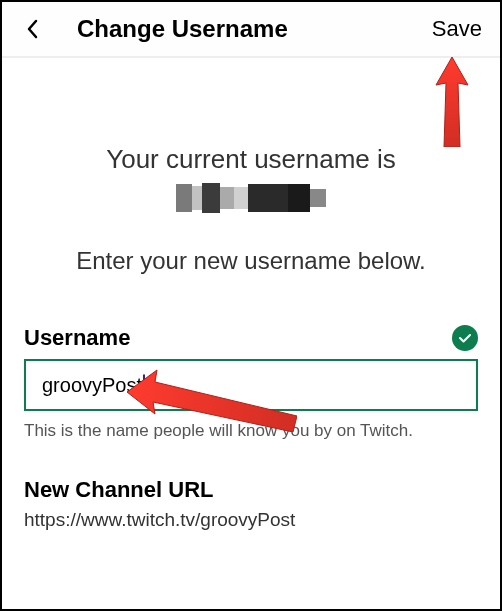 The height and width of the screenshot is (611, 502). Describe the element at coordinates (251, 504) in the screenshot. I see `new-url-section: New Channel URL https://www.twitch.tv/gr…` at that location.